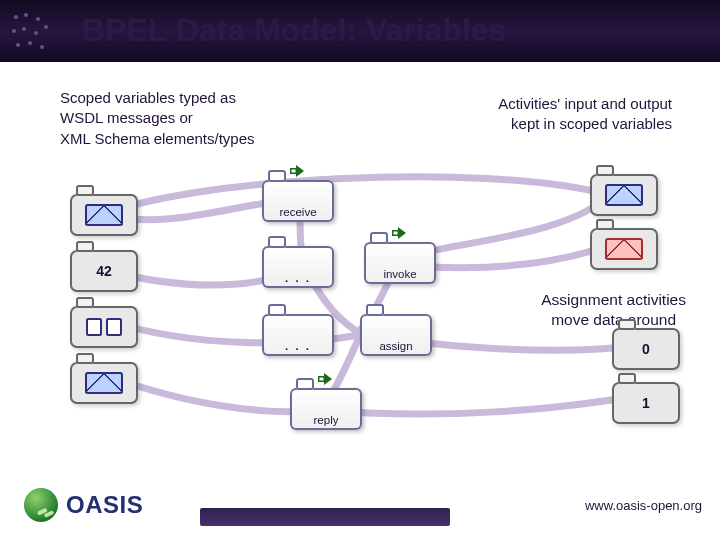  What do you see at coordinates (104, 327) in the screenshot?
I see `variable-element` at bounding box center [104, 327].